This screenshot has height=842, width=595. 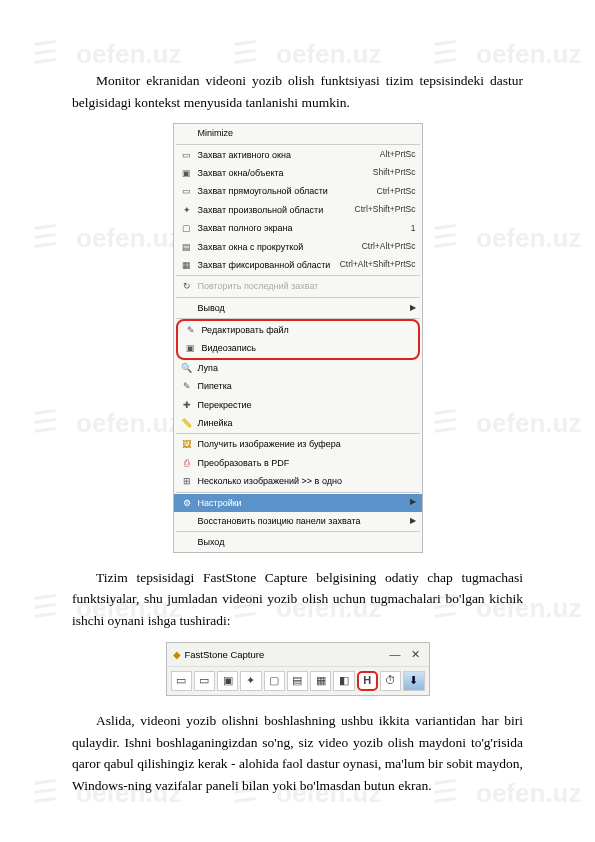 What do you see at coordinates (298, 542) in the screenshot?
I see `menu-exit: Выход` at bounding box center [298, 542].